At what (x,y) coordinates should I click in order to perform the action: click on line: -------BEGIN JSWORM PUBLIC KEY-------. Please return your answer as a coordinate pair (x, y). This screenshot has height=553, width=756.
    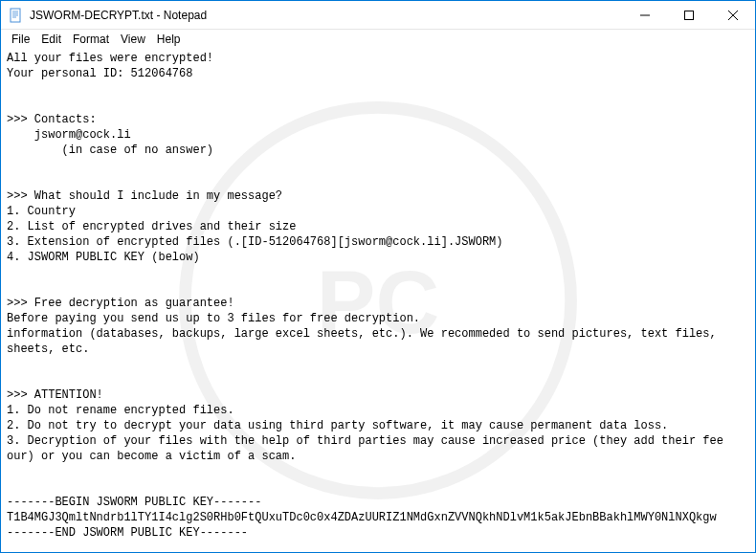
    Looking at the image, I should click on (134, 502).